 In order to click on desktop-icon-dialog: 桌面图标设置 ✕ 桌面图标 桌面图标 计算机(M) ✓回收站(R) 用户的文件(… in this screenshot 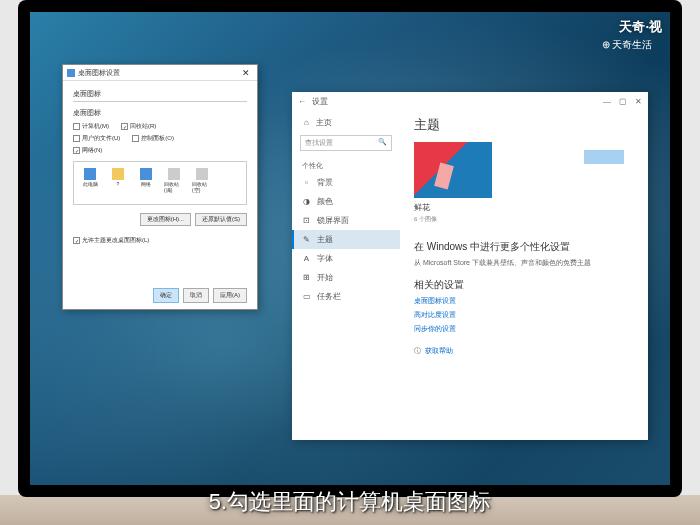, I will do `click(160, 187)`.